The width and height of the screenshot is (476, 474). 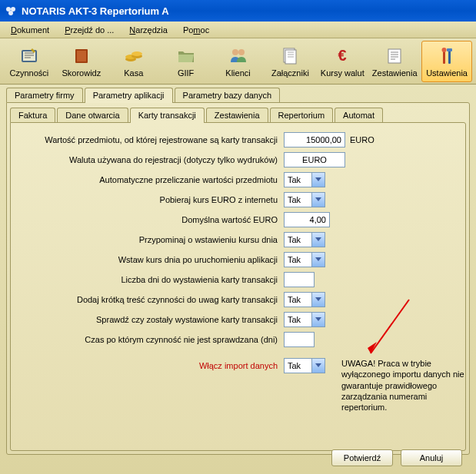 I want to click on label-waluta: Waluta używana do rejestracji (dotyczy t…, so click(x=151, y=160).